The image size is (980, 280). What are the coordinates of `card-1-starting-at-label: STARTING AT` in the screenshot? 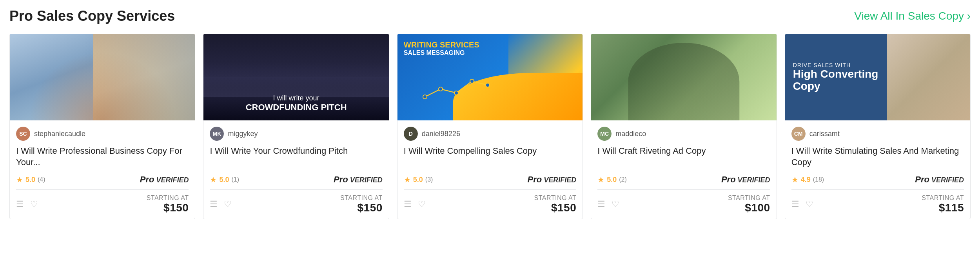 It's located at (168, 198).